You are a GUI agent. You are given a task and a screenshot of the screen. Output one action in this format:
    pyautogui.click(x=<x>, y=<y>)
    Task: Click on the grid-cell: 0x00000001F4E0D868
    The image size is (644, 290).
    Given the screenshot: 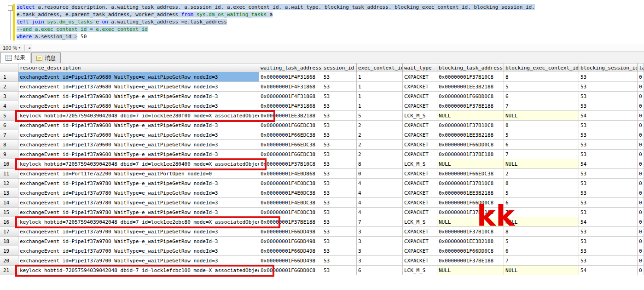 What is the action you would take?
    pyautogui.click(x=291, y=174)
    